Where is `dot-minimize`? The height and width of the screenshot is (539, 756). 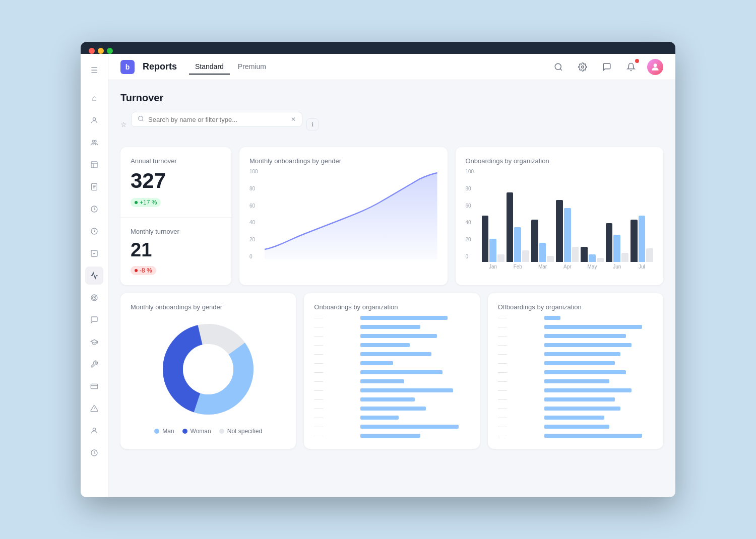 dot-minimize is located at coordinates (101, 51).